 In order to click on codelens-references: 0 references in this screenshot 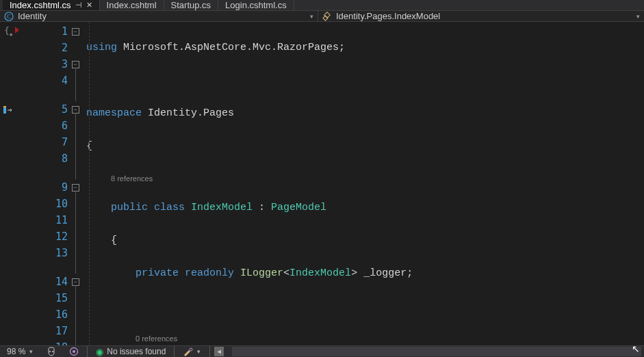, I will do `click(156, 339)`.